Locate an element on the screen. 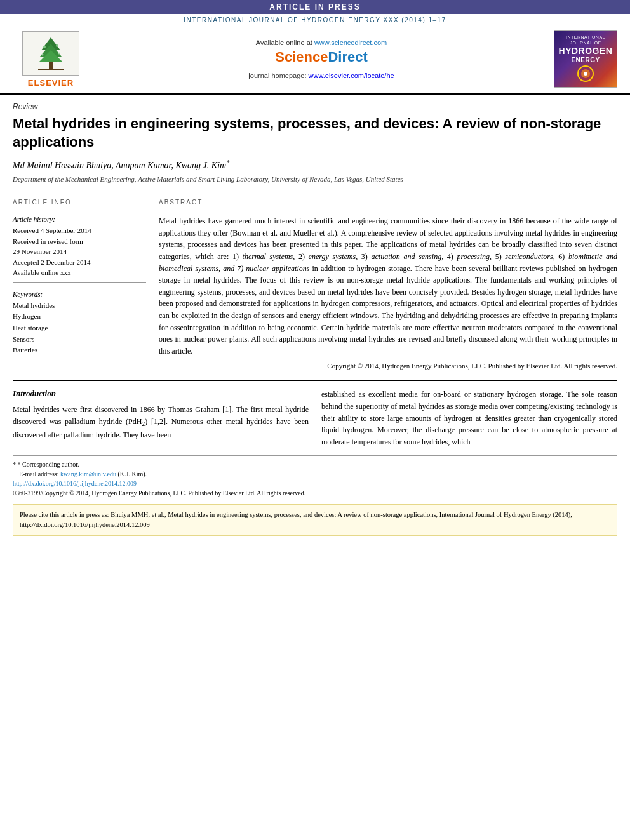 Image resolution: width=630 pixels, height=840 pixels. authors-line: Md Mainul Hossain Bhuiya, Anupam Kumar, … is located at coordinates (315, 165).